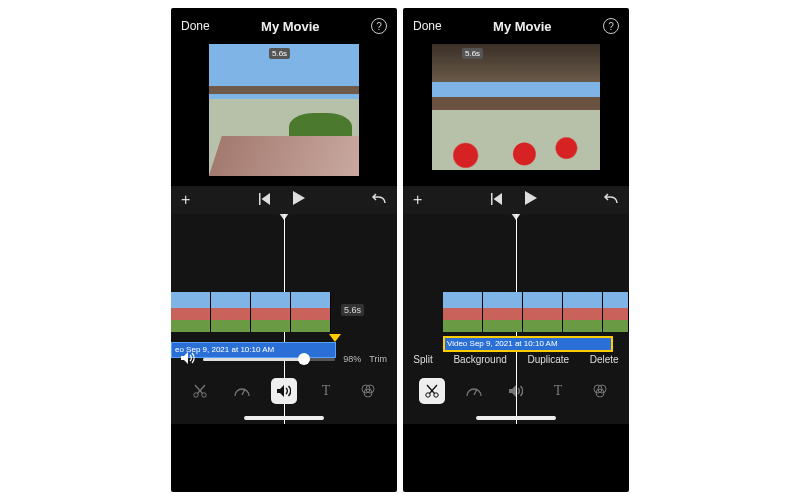 The image size is (800, 500). Describe the element at coordinates (284, 319) in the screenshot. I see `timeline: 5.6s eo Sep 9, 2021 at 10:10 AM 98% Trim` at that location.